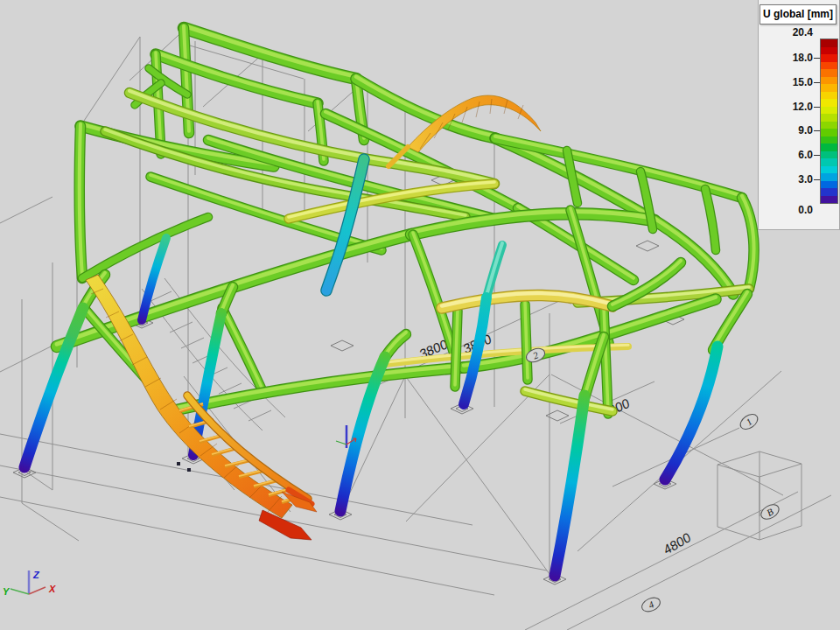 The image size is (840, 630). Describe the element at coordinates (799, 116) in the screenshot. I see `legend-panel: U global [mm] 20.4 18.0 15.0 12.0 9.0 6.…` at that location.